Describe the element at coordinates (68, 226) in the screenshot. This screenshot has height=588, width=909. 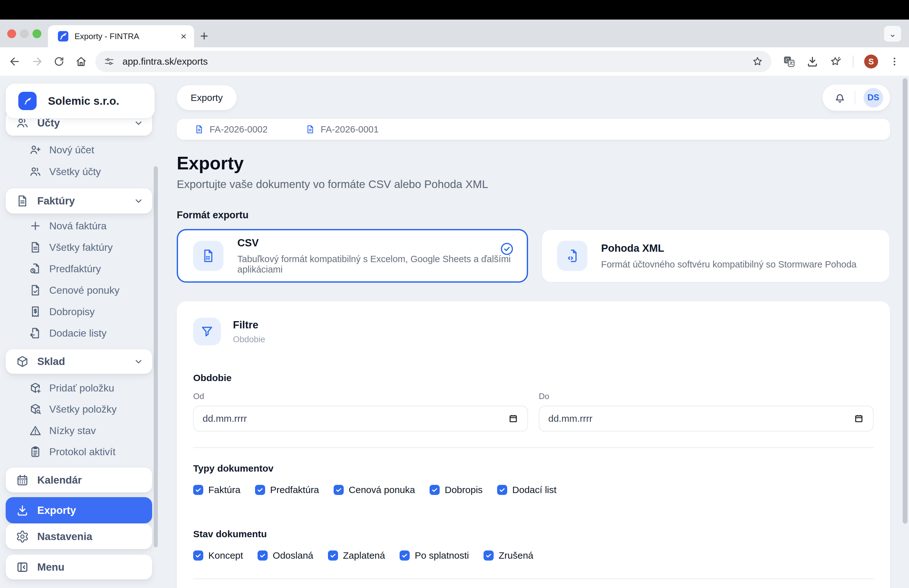
I see `sidebar-item-nova-faktura: Nová faktúra` at that location.